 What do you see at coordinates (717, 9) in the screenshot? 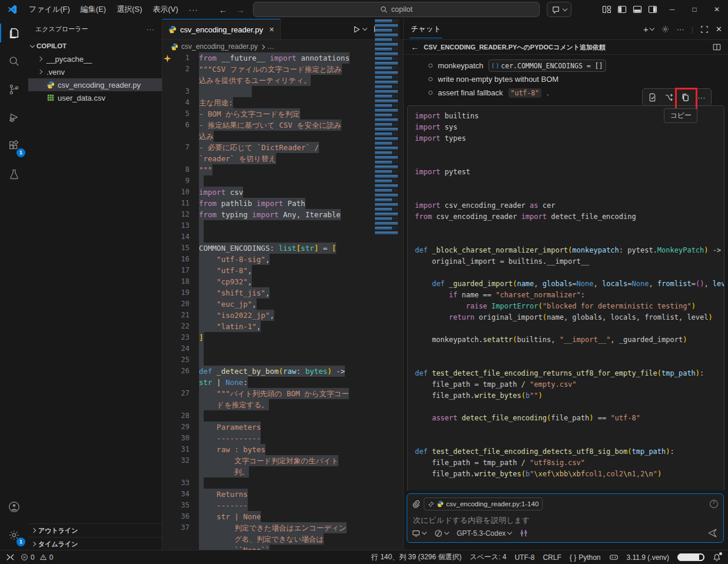
I see `close-window-button: ✕` at bounding box center [717, 9].